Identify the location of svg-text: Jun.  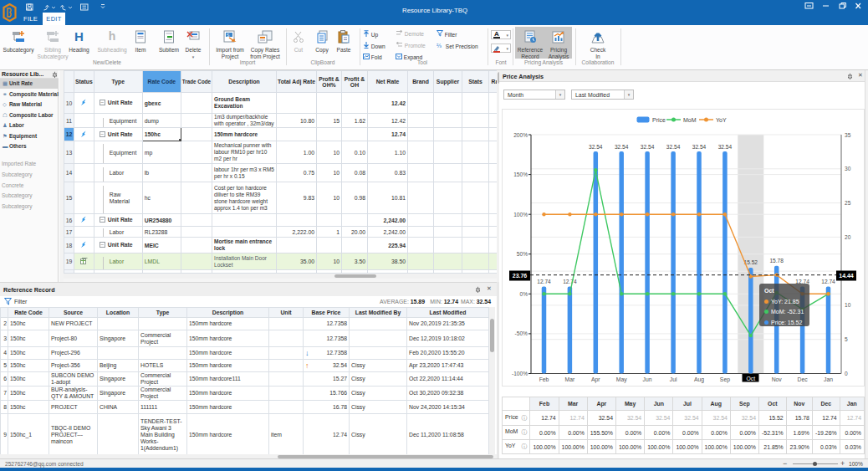
(647, 380).